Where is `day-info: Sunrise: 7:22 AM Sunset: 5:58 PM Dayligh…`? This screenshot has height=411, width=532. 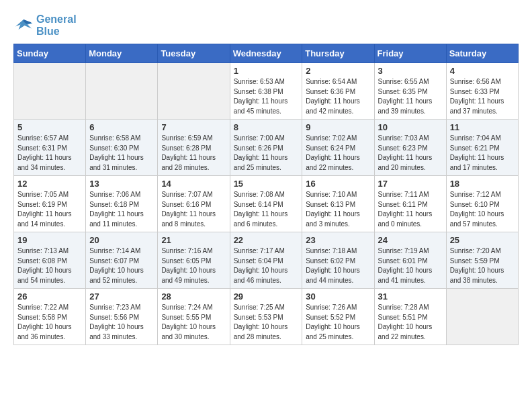 day-info: Sunrise: 7:22 AM Sunset: 5:58 PM Dayligh… is located at coordinates (50, 322).